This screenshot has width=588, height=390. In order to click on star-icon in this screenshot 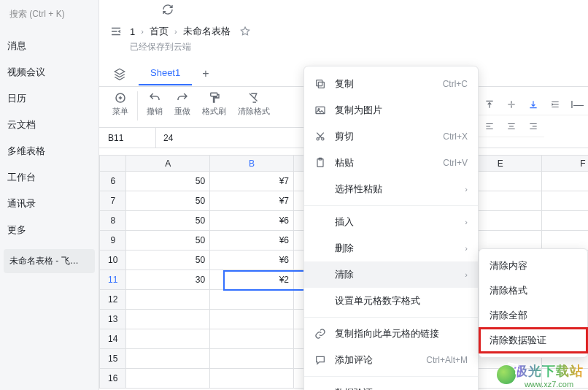, I will do `click(245, 31)`.